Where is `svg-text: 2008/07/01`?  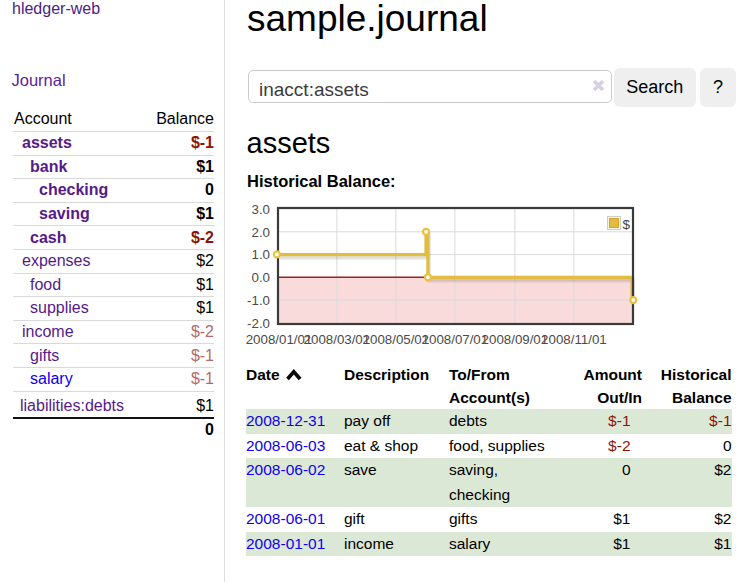 svg-text: 2008/07/01 is located at coordinates (456, 340).